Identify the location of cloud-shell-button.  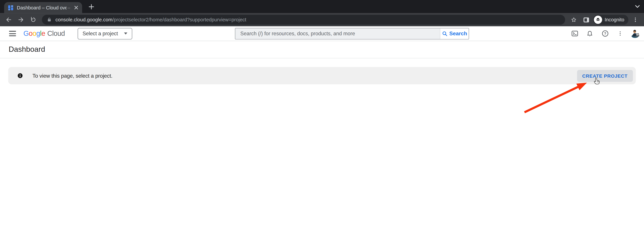
(574, 34).